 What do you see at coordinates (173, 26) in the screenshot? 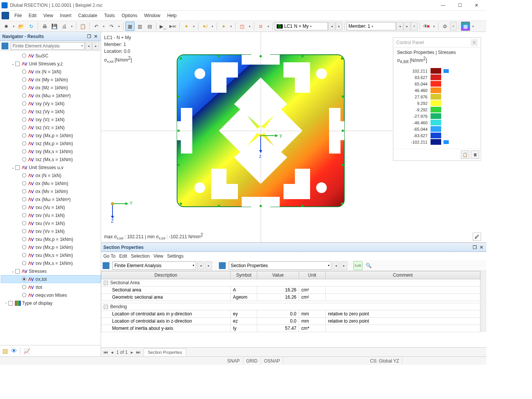
I see `run-sc-button: ▶sc` at bounding box center [173, 26].